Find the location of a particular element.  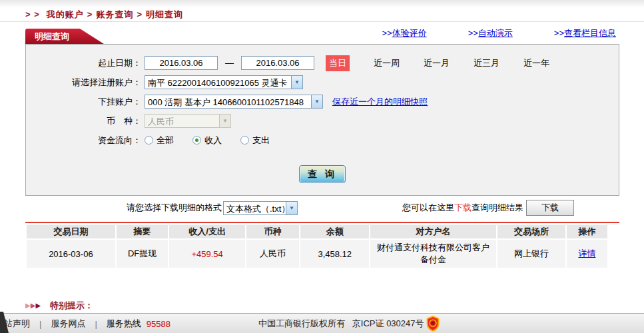

download-button: 下载 is located at coordinates (550, 208).